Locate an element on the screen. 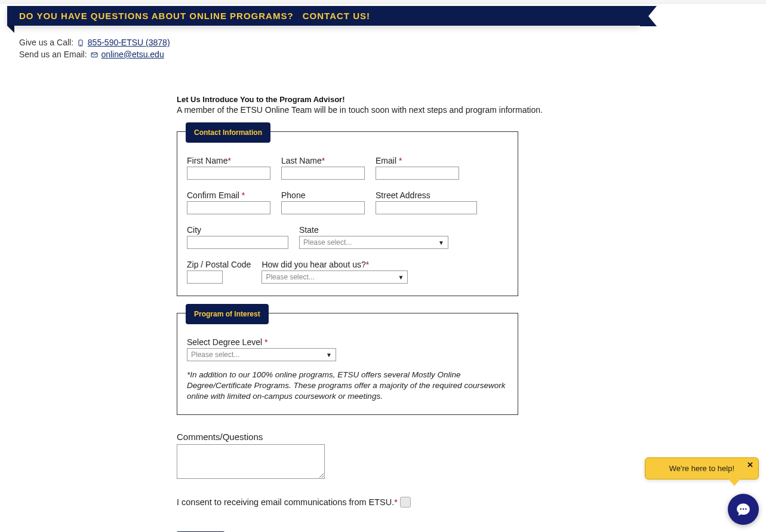  program-disclosure: *In addition to our 100% online programs… is located at coordinates (347, 386).